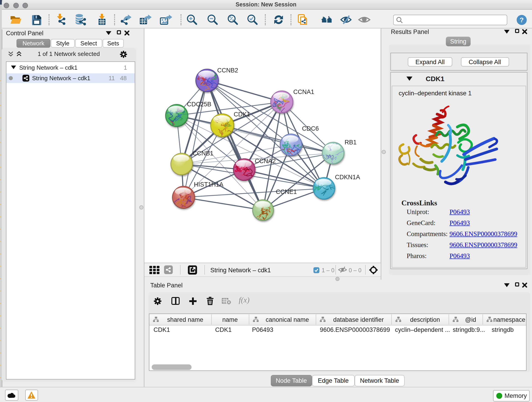 Image resolution: width=532 pixels, height=402 pixels. I want to click on svg-text: CDC25B, so click(199, 104).